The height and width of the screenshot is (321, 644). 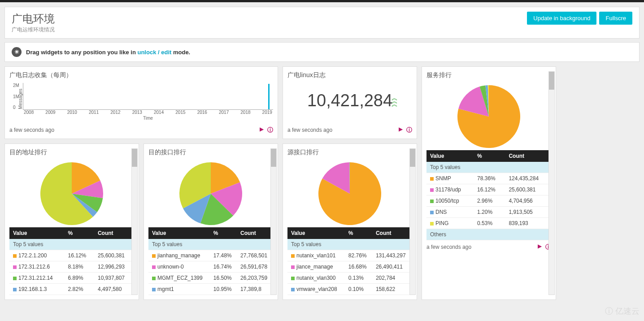 I want to click on widget-log-collection: 广电日志收集（每周） Messages 2M1M0 20082009201020…, so click(x=141, y=103).